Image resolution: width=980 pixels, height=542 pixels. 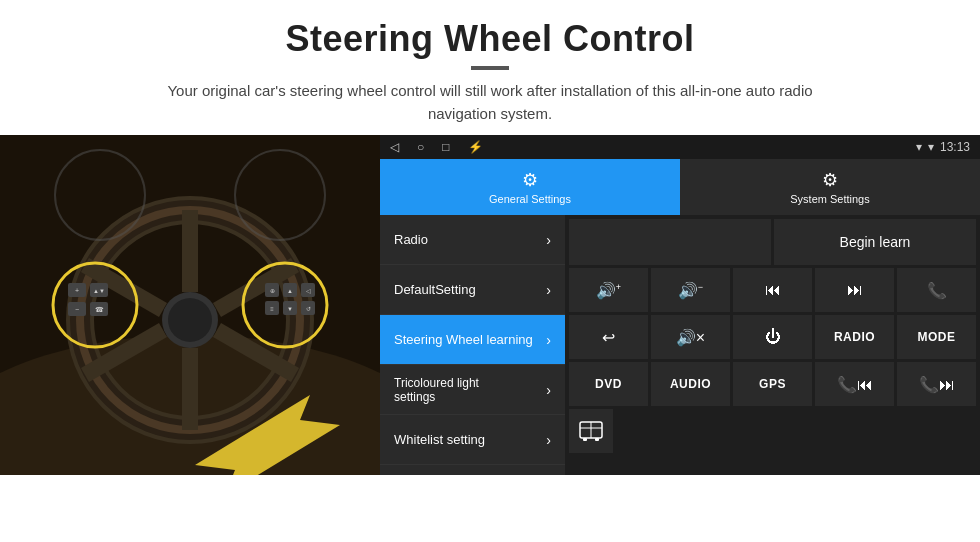 I want to click on phone-prev-icon: 📞⏮, so click(x=855, y=384).